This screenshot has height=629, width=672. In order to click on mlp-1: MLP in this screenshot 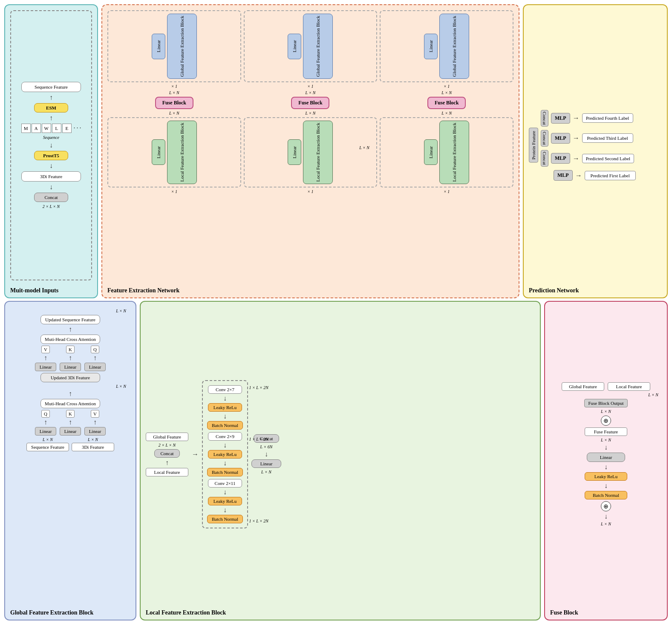, I will do `click(563, 176)`.